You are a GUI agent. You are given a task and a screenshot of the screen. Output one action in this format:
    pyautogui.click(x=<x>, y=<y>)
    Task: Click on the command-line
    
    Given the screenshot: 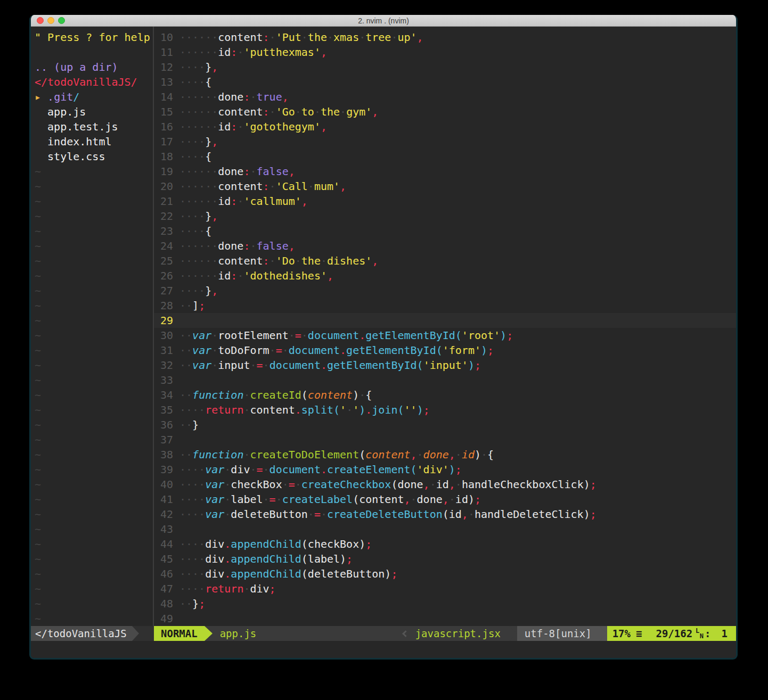 What is the action you would take?
    pyautogui.click(x=383, y=650)
    